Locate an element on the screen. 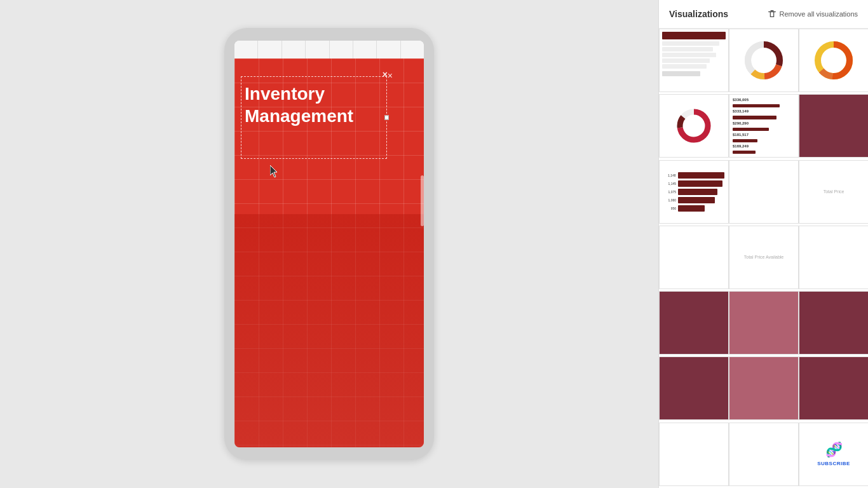 The width and height of the screenshot is (868, 488). thumb-bar-label-4: 1,060 is located at coordinates (670, 200).